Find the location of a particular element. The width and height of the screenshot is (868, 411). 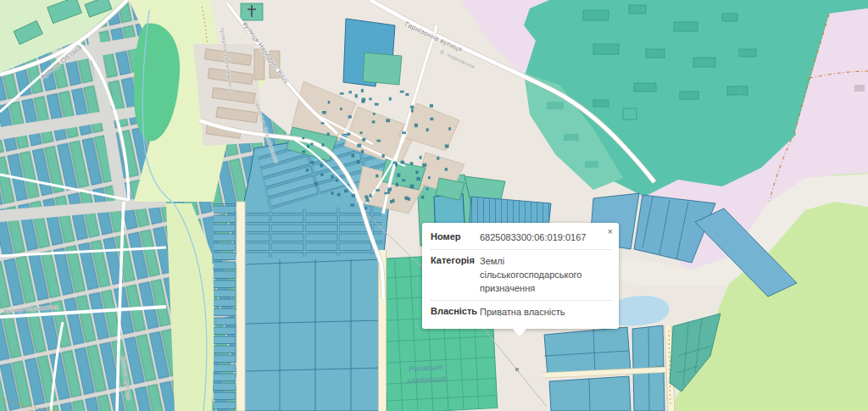

strip-parcels-column is located at coordinates (225, 307).